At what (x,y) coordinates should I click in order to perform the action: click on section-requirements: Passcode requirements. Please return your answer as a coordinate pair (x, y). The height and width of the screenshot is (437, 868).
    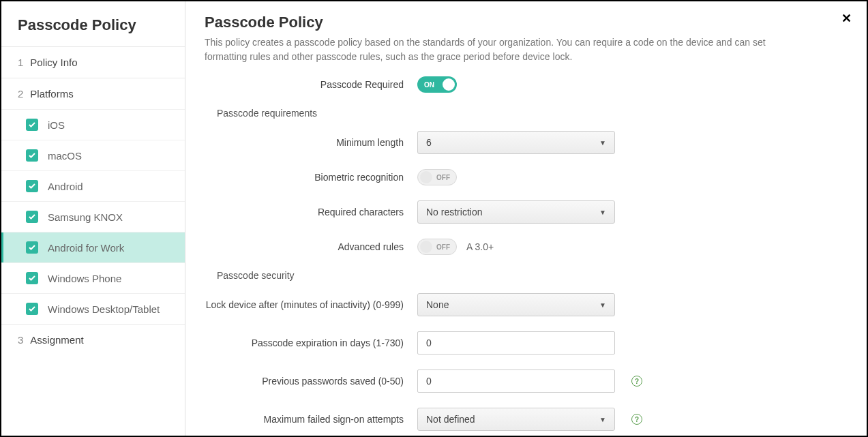
    Looking at the image, I should click on (532, 113).